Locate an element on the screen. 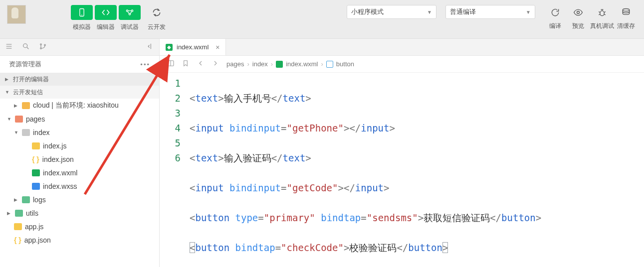  search-icon is located at coordinates (26, 47).